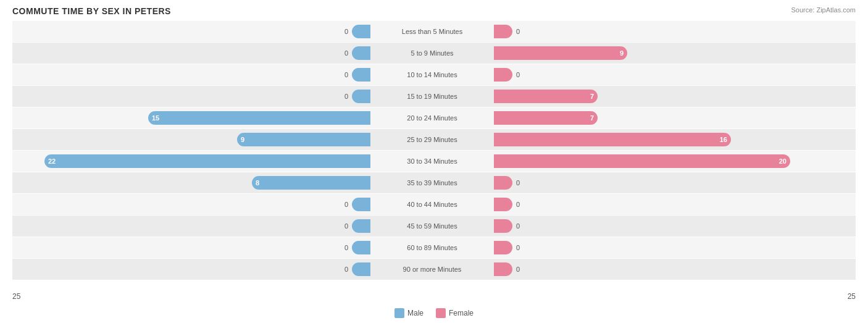 Image resolution: width=868 pixels, height=323 pixels. Describe the element at coordinates (432, 31) in the screenshot. I see `row-label: Less than 5 Minutes` at that location.